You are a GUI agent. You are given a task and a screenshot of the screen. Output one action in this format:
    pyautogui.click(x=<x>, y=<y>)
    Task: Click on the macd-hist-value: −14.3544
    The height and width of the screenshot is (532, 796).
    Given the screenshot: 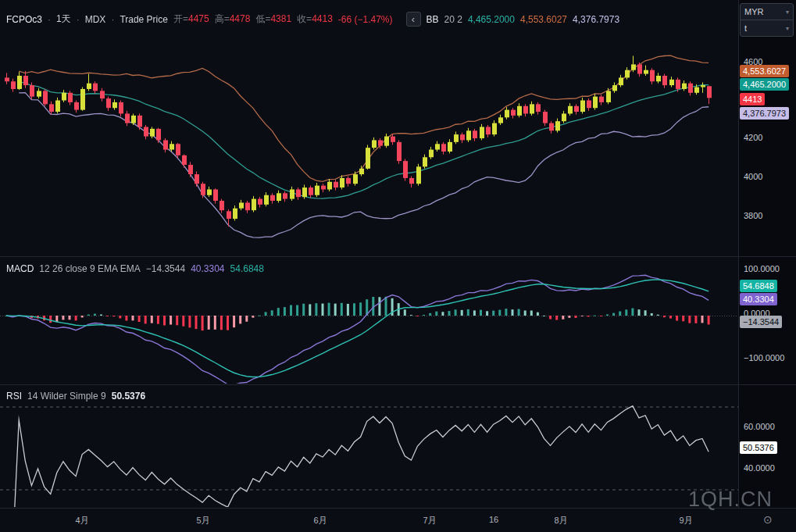 What is the action you would take?
    pyautogui.click(x=166, y=269)
    